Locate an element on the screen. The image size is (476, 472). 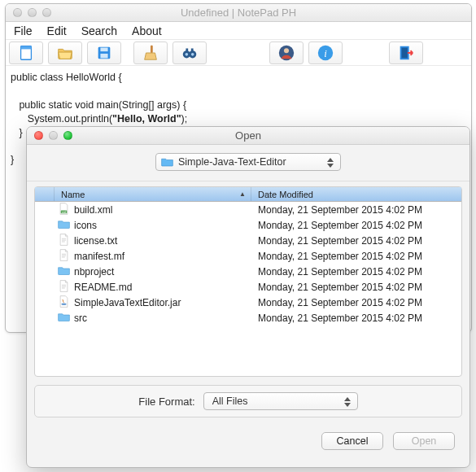
open-file-button is located at coordinates (65, 53).